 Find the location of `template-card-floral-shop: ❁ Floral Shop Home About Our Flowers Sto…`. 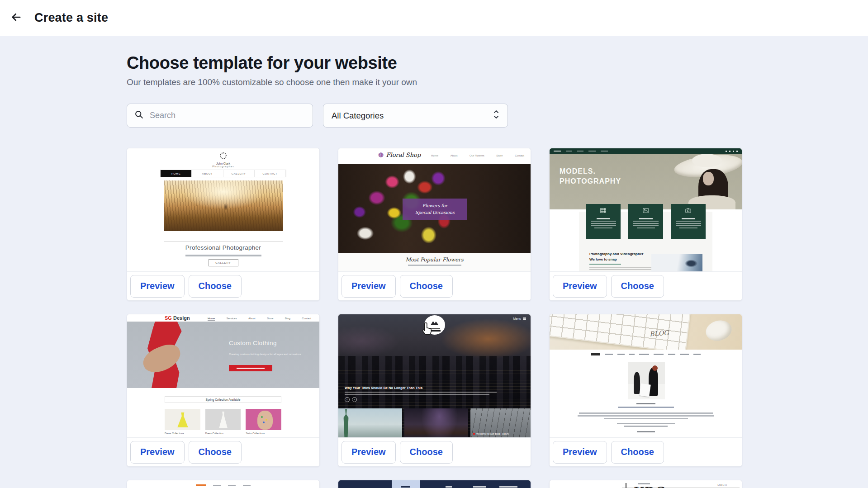

template-card-floral-shop: ❁ Floral Shop Home About Our Flowers Sto… is located at coordinates (434, 224).